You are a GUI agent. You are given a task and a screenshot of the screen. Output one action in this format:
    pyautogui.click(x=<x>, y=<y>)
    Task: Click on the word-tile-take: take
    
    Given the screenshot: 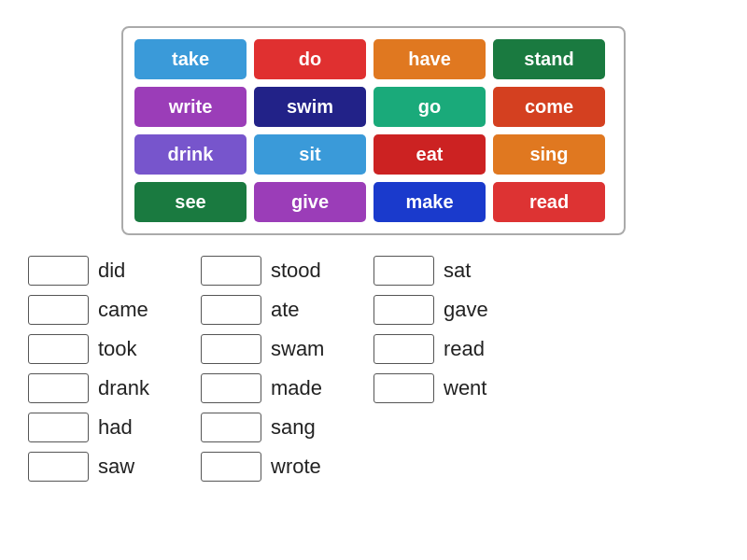 What is the action you would take?
    pyautogui.click(x=190, y=60)
    